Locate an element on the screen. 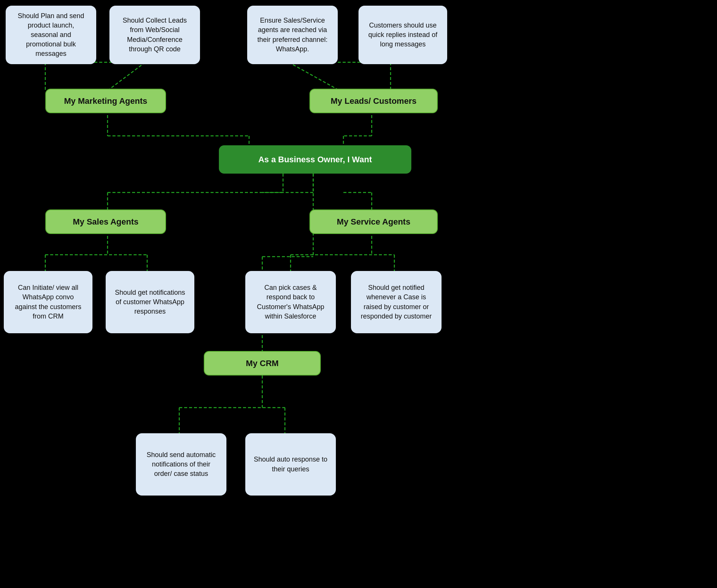 This screenshot has height=588, width=717. info-box-notifications-whatsapp: Should get notifications of customer Wha… is located at coordinates (150, 302).